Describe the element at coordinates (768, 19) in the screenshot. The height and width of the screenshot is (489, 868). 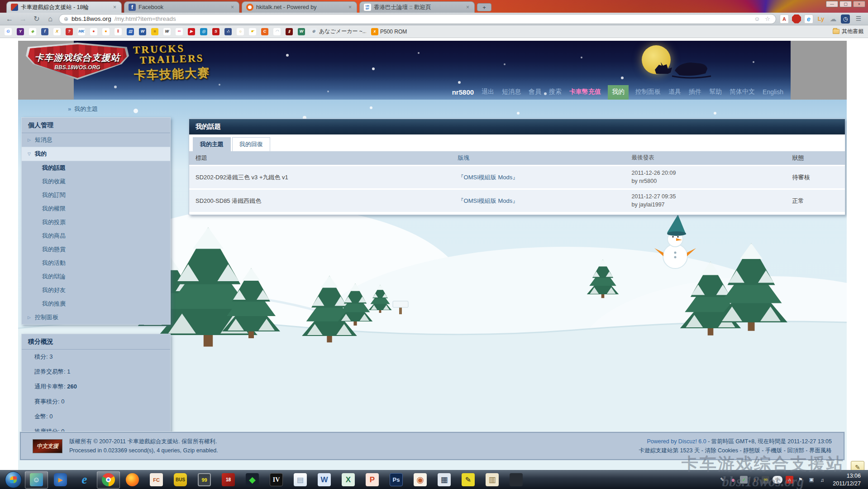
I see `bookmark-star-icon: ☆` at that location.